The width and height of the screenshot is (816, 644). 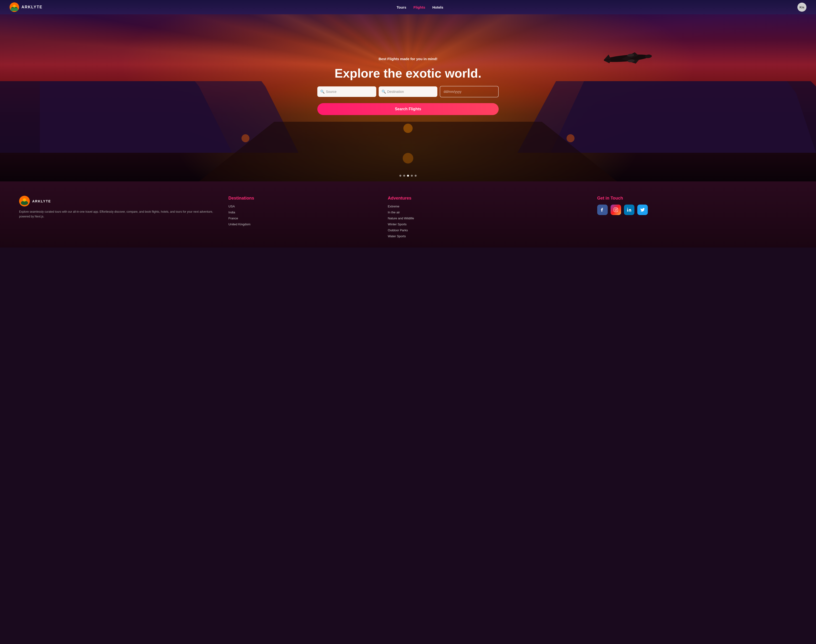 What do you see at coordinates (26, 7) in the screenshot?
I see `brand: ARKLYTE` at bounding box center [26, 7].